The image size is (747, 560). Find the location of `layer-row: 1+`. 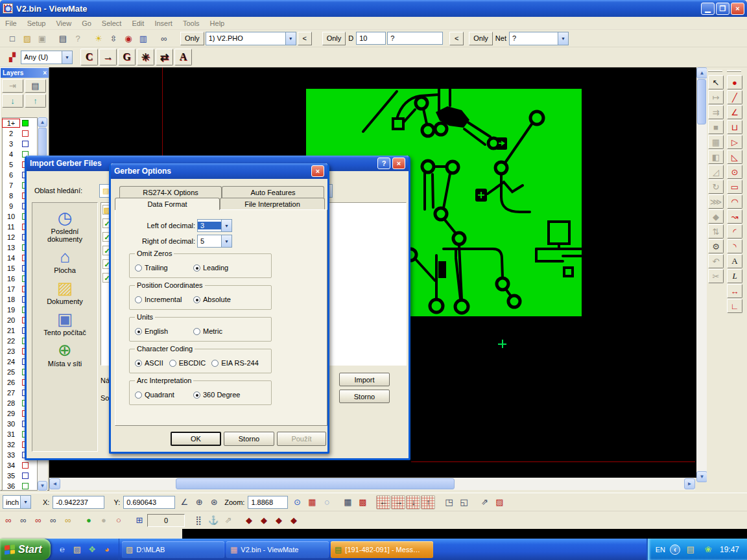

layer-row: 1+ is located at coordinates (19, 123).